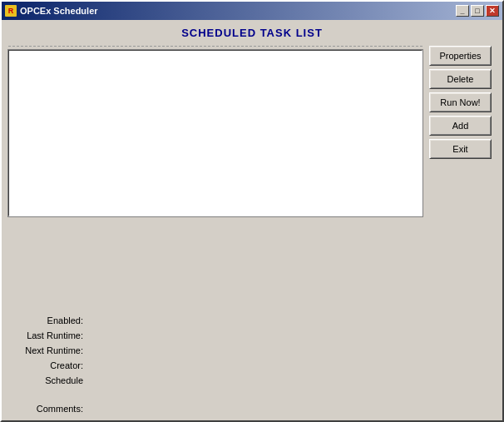 This screenshot has width=504, height=422. Describe the element at coordinates (46, 380) in the screenshot. I see `schedule-label: Schedule` at that location.